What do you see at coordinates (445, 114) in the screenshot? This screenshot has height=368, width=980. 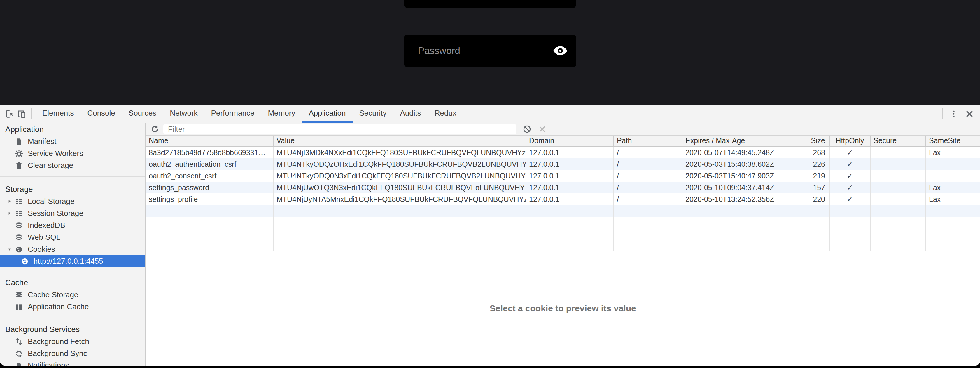 I see `tab-redux: Redux` at bounding box center [445, 114].